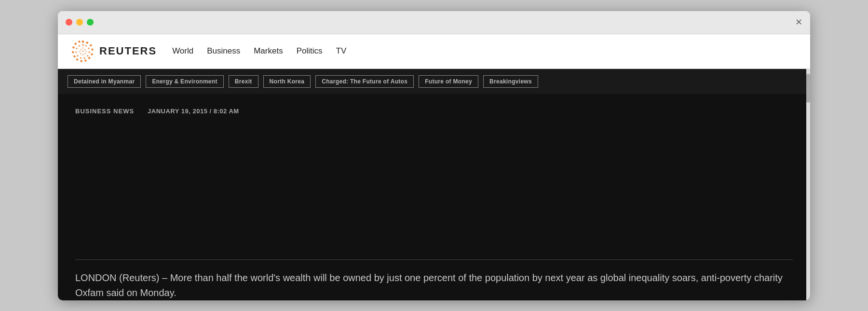  Describe the element at coordinates (69, 22) in the screenshot. I see `close-traffic-light` at that location.